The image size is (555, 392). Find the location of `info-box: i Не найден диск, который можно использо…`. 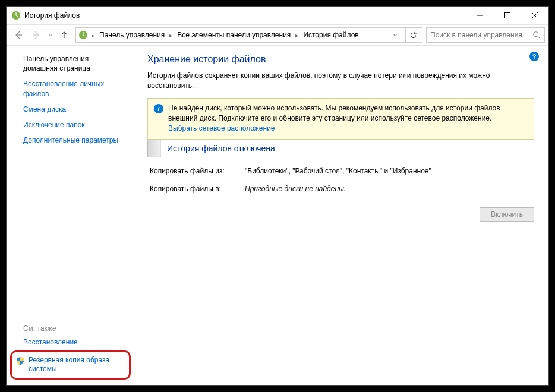

info-box: i Не найден диск, который можно использо… is located at coordinates (341, 119).